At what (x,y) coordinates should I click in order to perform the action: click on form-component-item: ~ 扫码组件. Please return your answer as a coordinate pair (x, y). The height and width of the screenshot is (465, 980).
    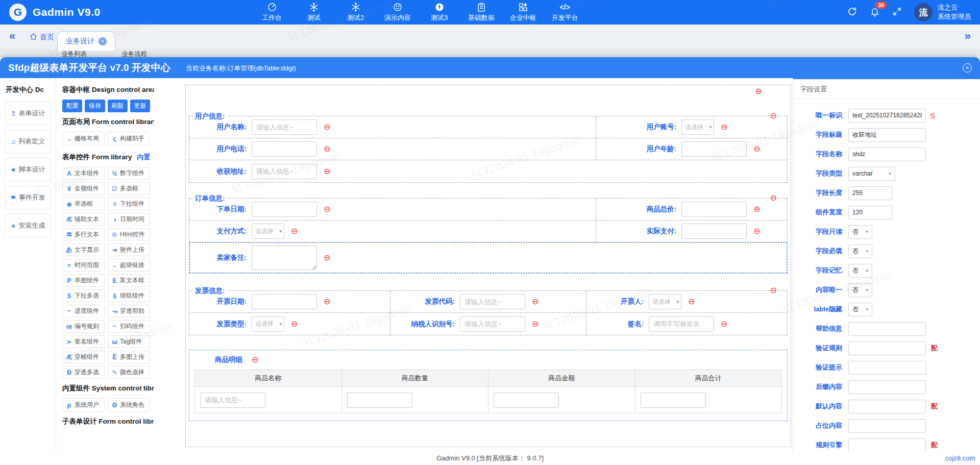
    Looking at the image, I should click on (129, 327).